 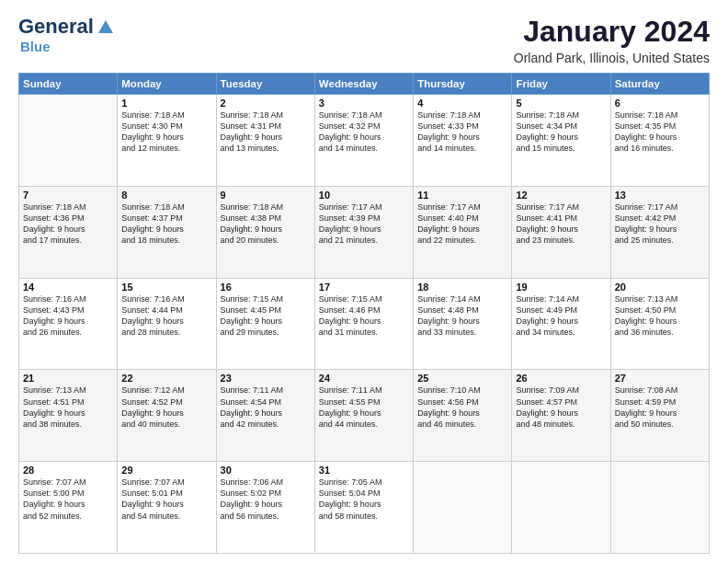 I want to click on day-info: Sunrise: 7:17 AM Sunset: 4:41 PM Dayligh…, so click(x=561, y=224).